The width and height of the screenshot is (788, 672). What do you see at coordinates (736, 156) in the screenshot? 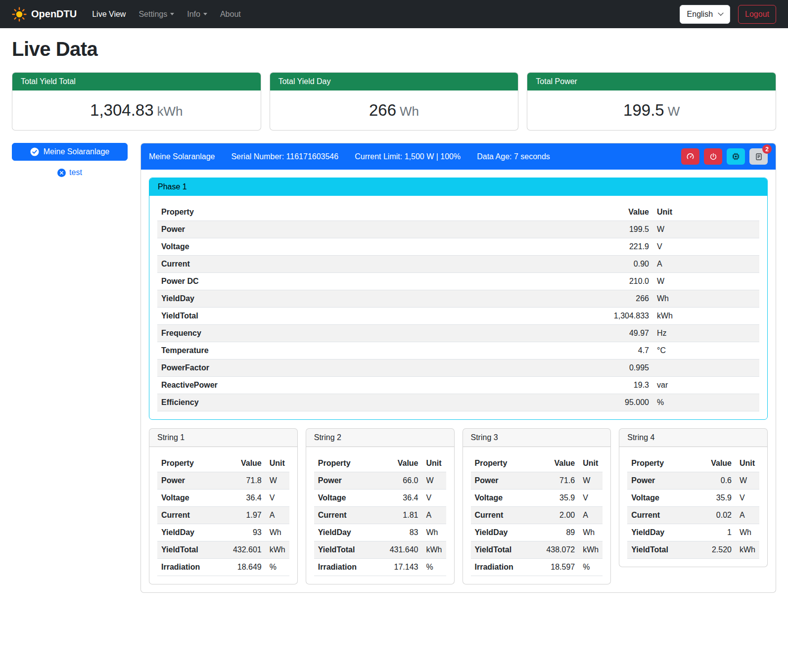
I see `device-info-button` at bounding box center [736, 156].